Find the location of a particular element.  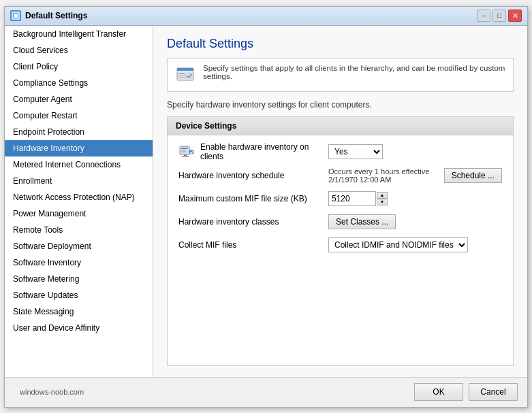

sidebar-item: Network Access Protection (NAP) is located at coordinates (79, 197).